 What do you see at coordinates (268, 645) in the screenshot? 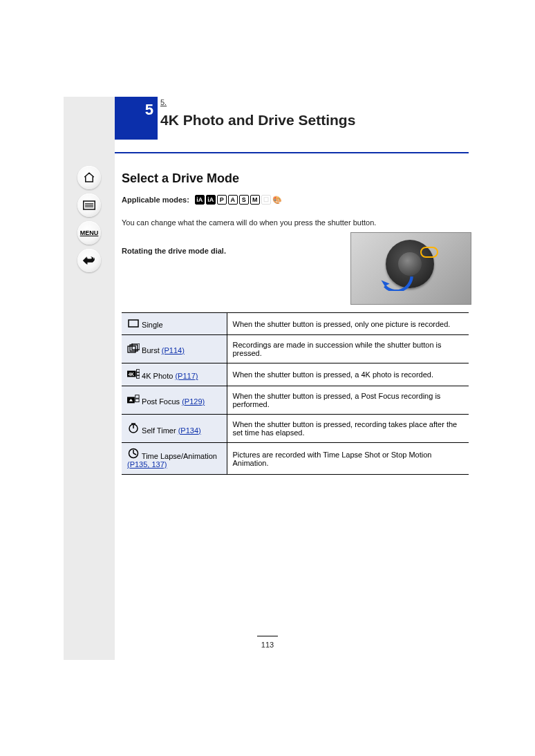
I see `page-number: 113` at bounding box center [268, 645].